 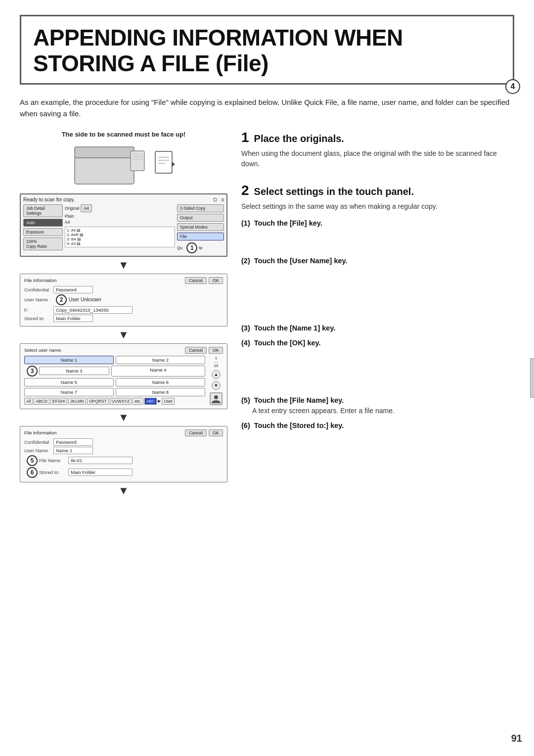 I want to click on alpha-jklmn: JKLMN, so click(x=77, y=401).